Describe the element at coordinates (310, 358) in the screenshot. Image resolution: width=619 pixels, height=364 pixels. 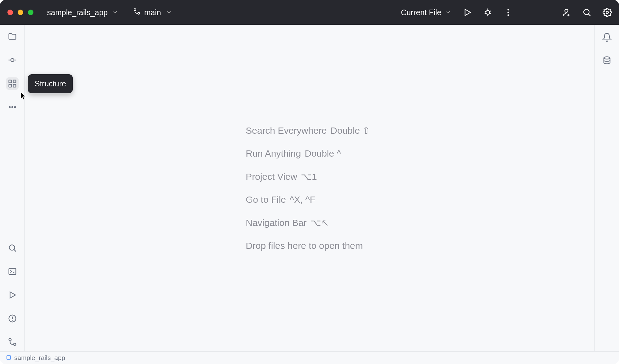
I see `status-bar: sample_rails_app` at that location.